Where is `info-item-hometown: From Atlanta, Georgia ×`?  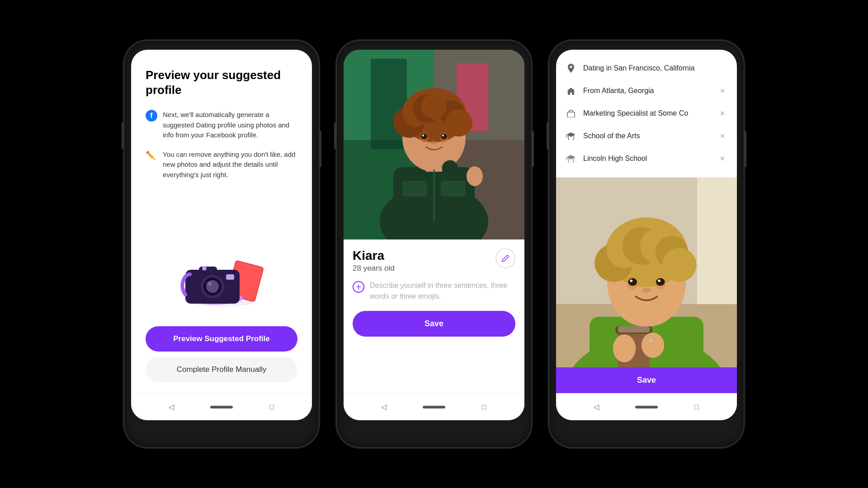
info-item-hometown: From Atlanta, Georgia × is located at coordinates (646, 91).